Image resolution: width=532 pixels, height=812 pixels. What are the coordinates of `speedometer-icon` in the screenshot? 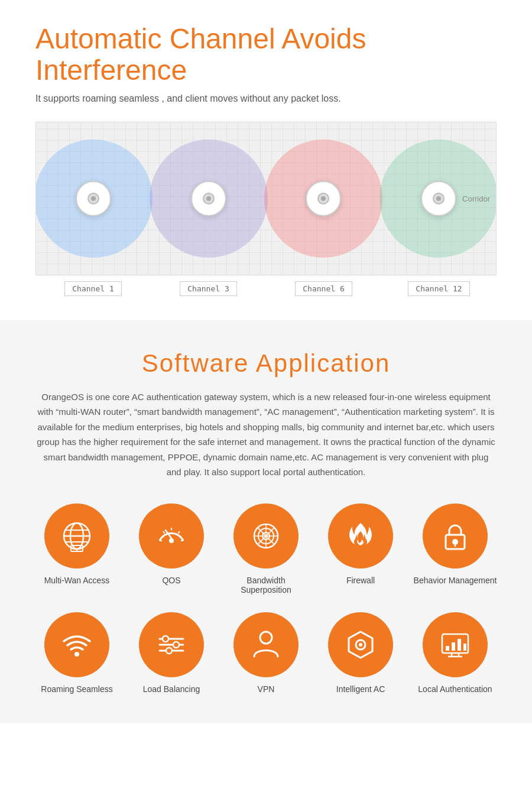 It's located at (171, 536).